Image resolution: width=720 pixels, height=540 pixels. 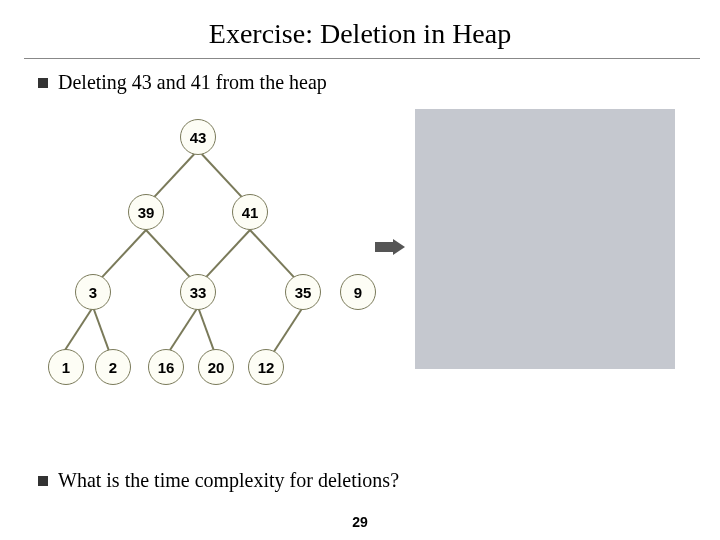 What do you see at coordinates (250, 212) in the screenshot?
I see `heap-node: 41` at bounding box center [250, 212].